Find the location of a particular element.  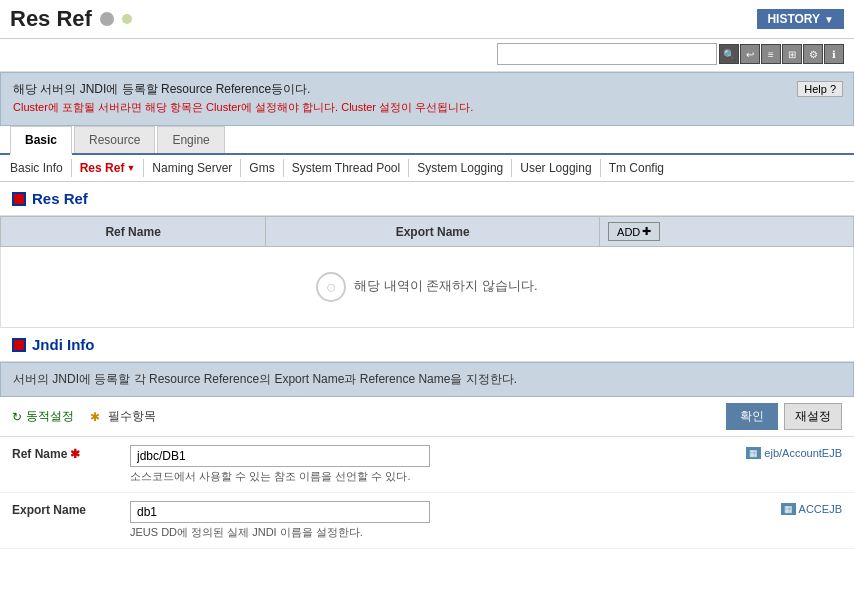

export-name-side: ▦ ACCEJB is located at coordinates (764, 507).